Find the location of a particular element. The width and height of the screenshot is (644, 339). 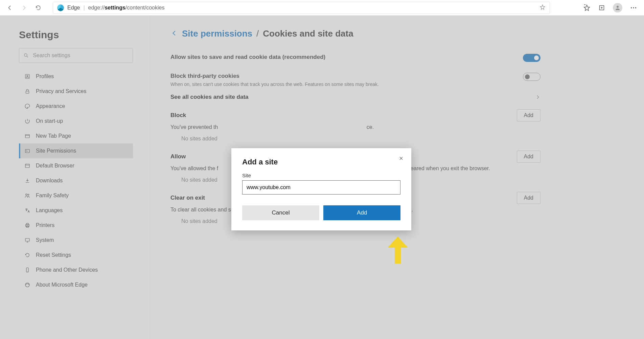

allow-cookies-label: Allow sites to save and read cookie data… is located at coordinates (248, 57).